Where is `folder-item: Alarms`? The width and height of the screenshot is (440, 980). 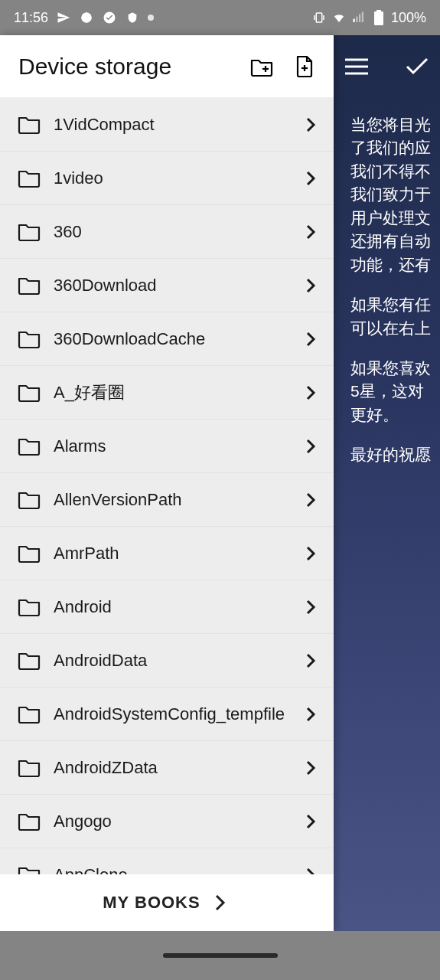
folder-item: Alarms is located at coordinates (167, 446).